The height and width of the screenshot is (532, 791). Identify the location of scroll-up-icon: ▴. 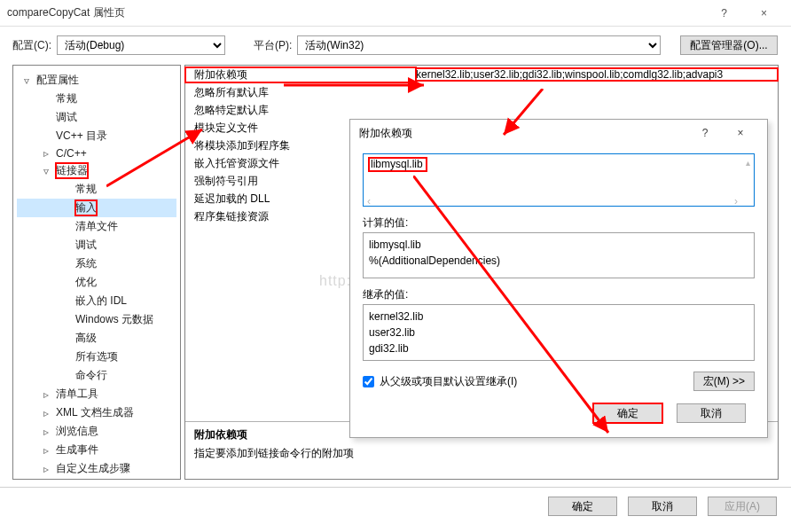
(748, 163).